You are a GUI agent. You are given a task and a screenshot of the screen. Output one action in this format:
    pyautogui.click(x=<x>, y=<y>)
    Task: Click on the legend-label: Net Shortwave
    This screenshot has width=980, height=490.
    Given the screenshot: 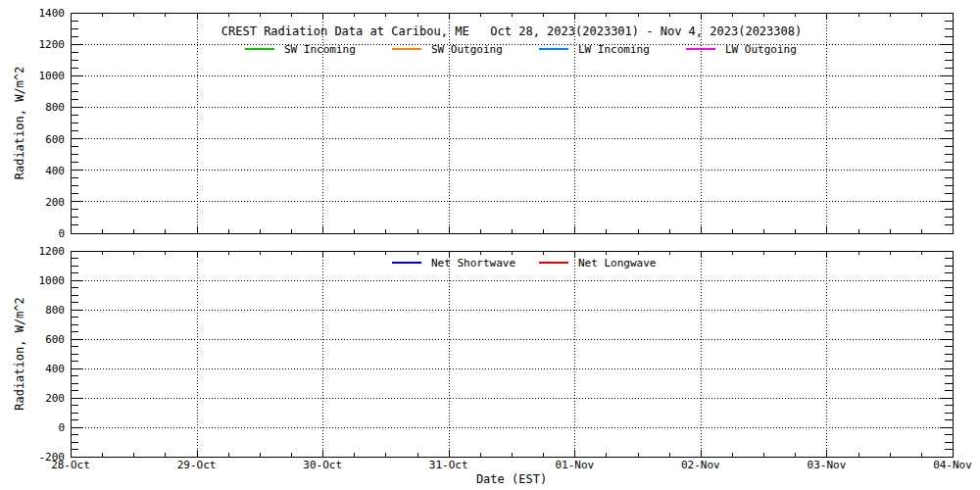 What is the action you would take?
    pyautogui.click(x=473, y=263)
    